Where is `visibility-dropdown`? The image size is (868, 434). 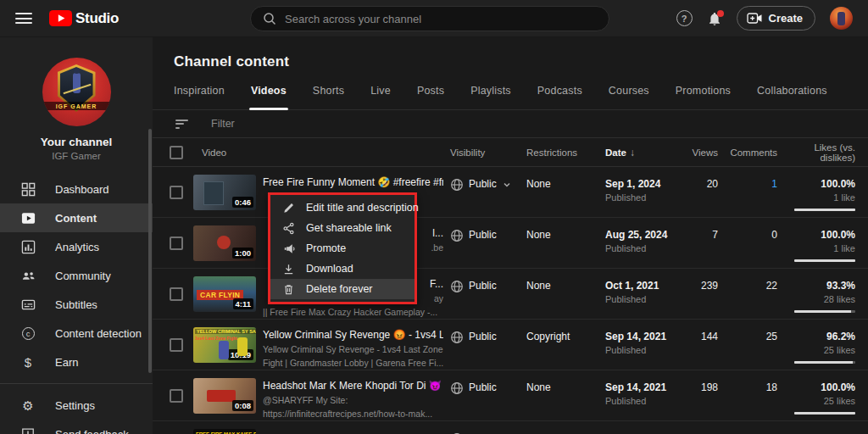
visibility-dropdown is located at coordinates (488, 427).